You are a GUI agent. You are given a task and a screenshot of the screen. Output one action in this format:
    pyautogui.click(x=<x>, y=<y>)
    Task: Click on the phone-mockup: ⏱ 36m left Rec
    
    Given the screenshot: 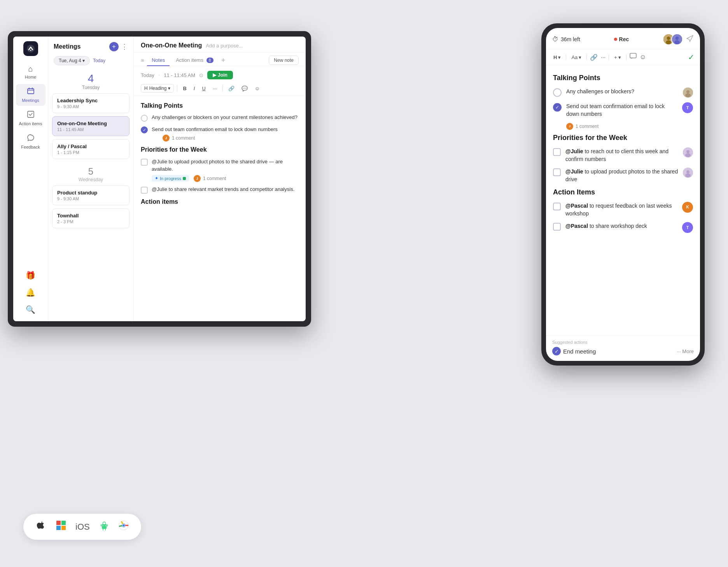 What is the action you would take?
    pyautogui.click(x=623, y=194)
    